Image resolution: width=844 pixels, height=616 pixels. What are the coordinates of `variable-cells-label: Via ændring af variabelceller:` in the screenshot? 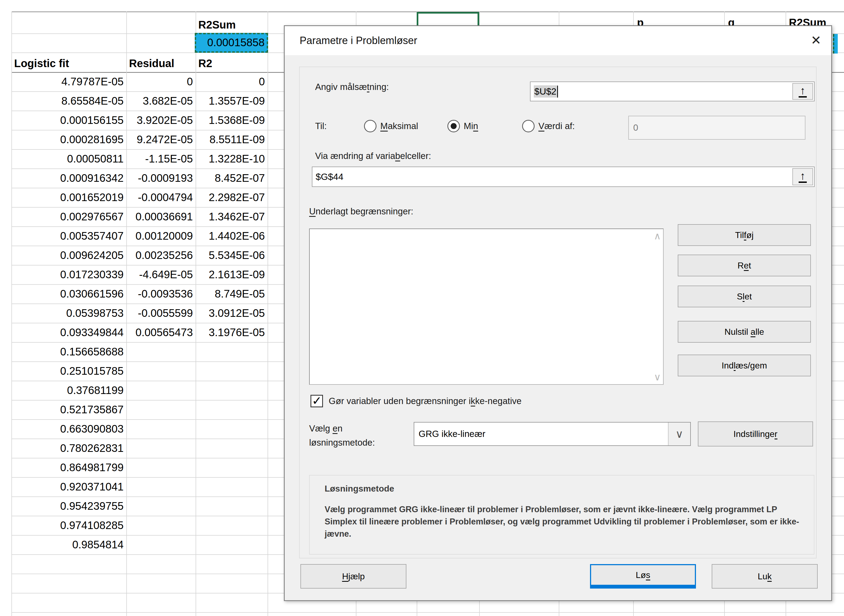 It's located at (373, 156).